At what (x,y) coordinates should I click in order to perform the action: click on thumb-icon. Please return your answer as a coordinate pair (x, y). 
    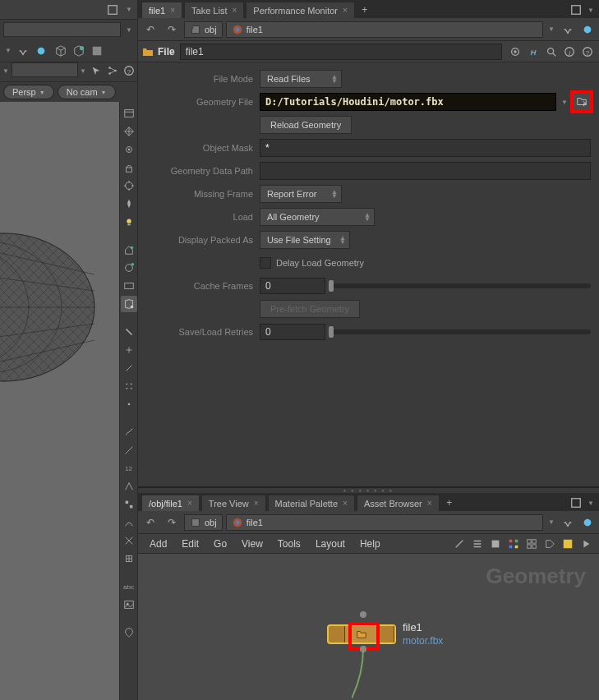
    Looking at the image, I should click on (532, 544).